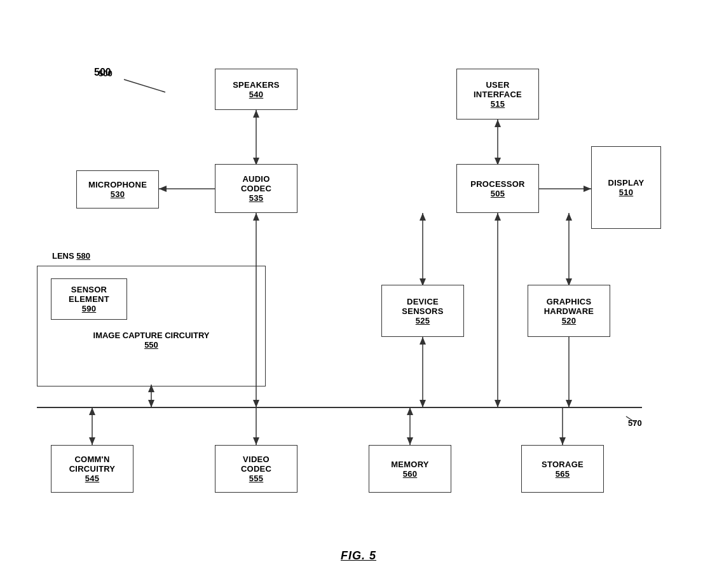 Image resolution: width=717 pixels, height=588 pixels. Describe the element at coordinates (256, 94) in the screenshot. I see `speakers-num: 540` at that location.